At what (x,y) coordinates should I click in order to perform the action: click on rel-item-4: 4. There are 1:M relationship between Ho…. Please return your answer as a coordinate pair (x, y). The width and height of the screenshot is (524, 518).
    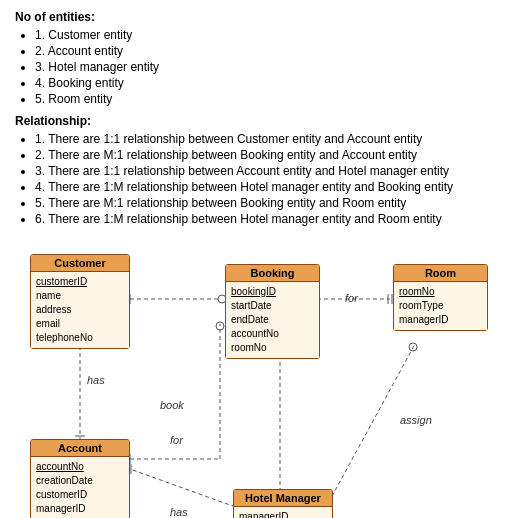
    Looking at the image, I should click on (272, 187).